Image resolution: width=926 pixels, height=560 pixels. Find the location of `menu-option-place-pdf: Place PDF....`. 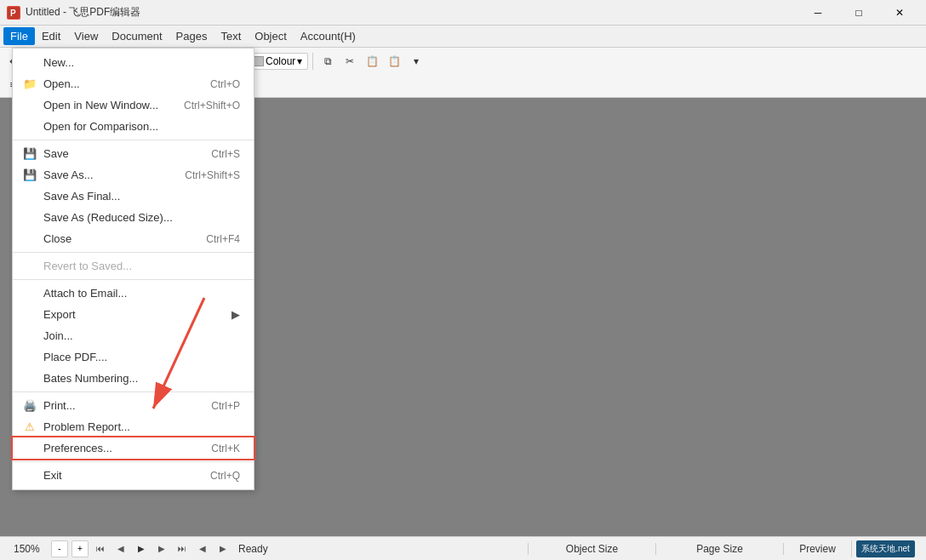

menu-option-place-pdf: Place PDF.... is located at coordinates (133, 357).